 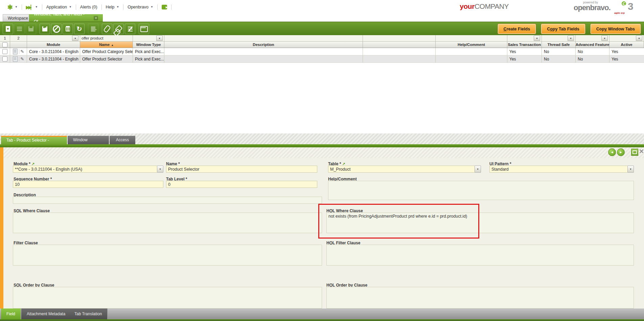 I want to click on select-all-cell, so click(x=5, y=45).